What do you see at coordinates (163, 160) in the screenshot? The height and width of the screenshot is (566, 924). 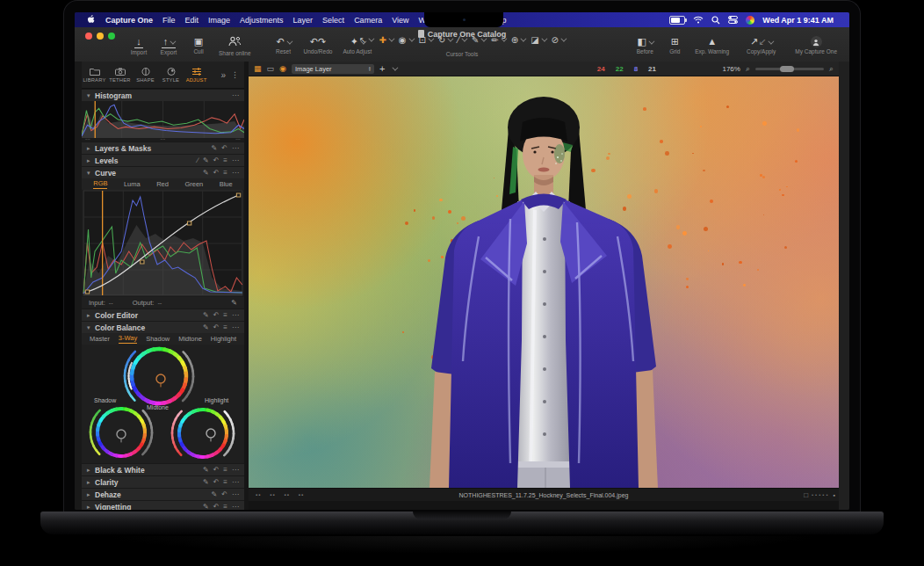 I see `panel-header-levels: ▸Levels∕✎↶≡⋯` at bounding box center [163, 160].